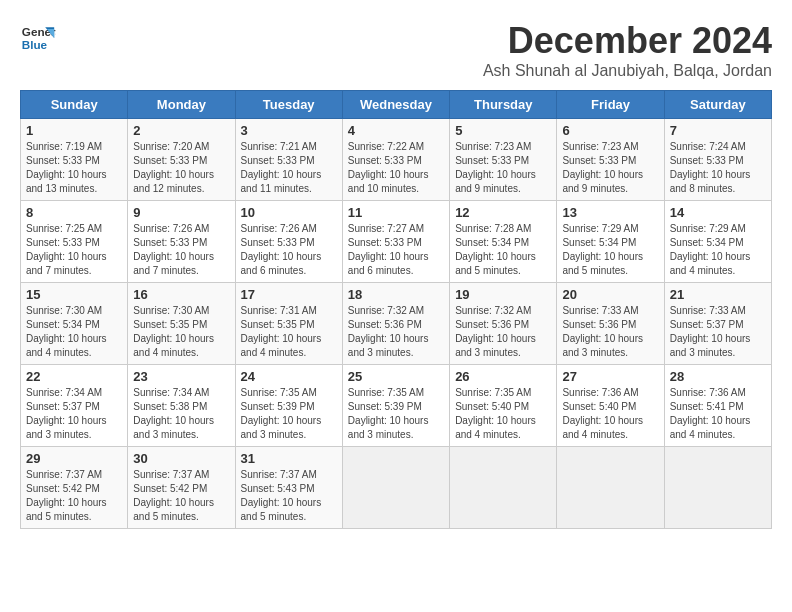  I want to click on day-number: 18, so click(396, 294).